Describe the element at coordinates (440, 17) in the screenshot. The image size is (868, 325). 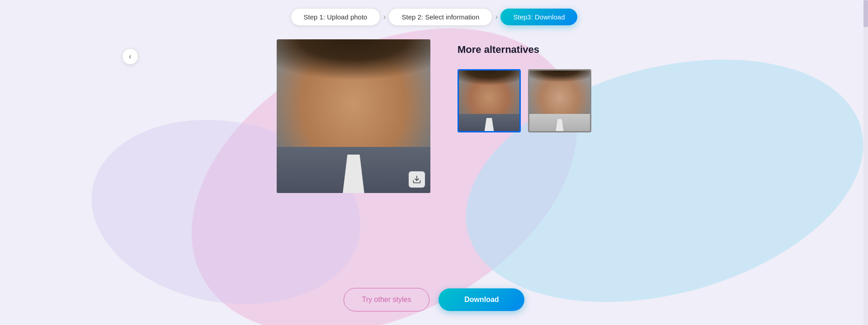
I see `step2-pill: Step 2: Select information` at that location.